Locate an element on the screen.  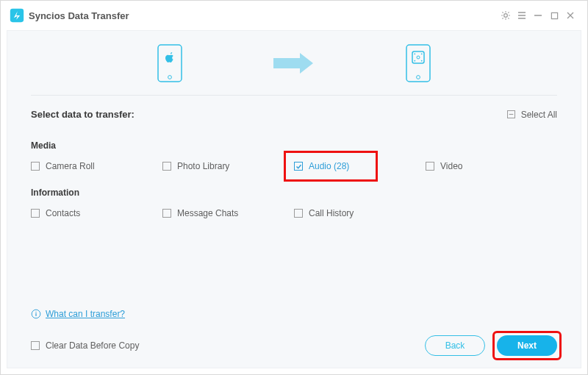
select-all-label: Select All is located at coordinates (539, 115).